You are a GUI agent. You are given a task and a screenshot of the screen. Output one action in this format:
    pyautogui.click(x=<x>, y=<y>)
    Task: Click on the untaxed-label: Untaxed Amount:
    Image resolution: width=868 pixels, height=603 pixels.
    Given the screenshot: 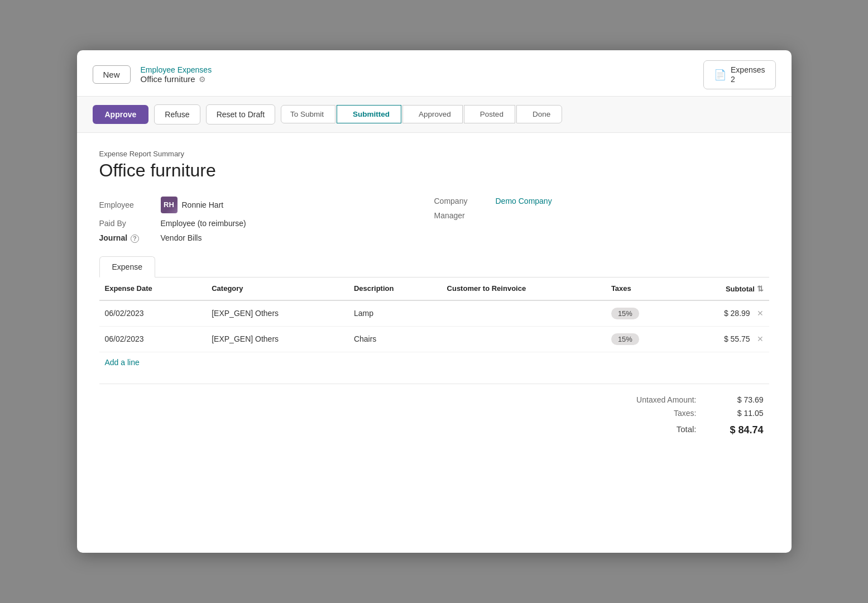 What is the action you would take?
    pyautogui.click(x=652, y=400)
    